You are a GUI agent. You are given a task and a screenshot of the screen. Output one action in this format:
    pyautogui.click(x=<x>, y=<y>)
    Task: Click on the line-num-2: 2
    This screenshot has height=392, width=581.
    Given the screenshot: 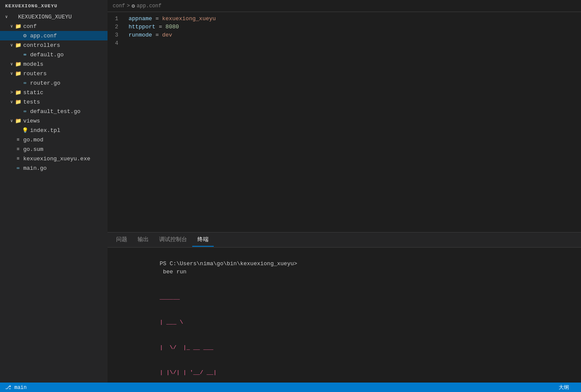 What is the action you would take?
    pyautogui.click(x=117, y=27)
    